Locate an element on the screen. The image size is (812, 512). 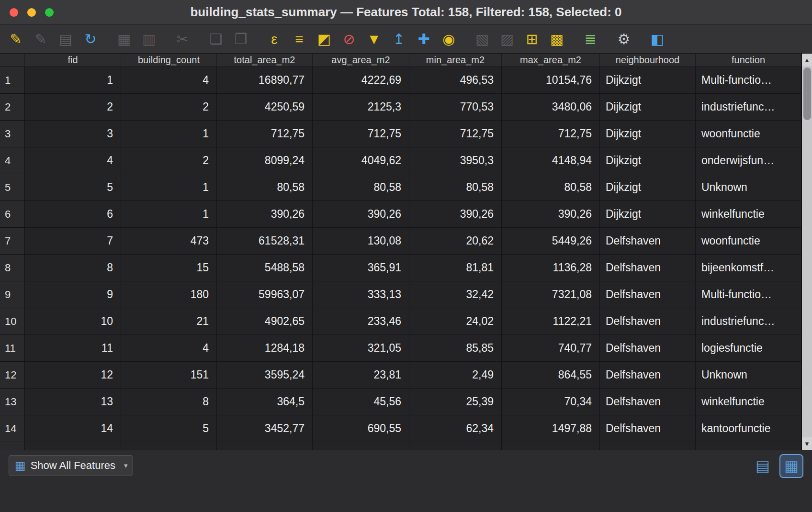
cell-function: Unknown is located at coordinates (749, 375).